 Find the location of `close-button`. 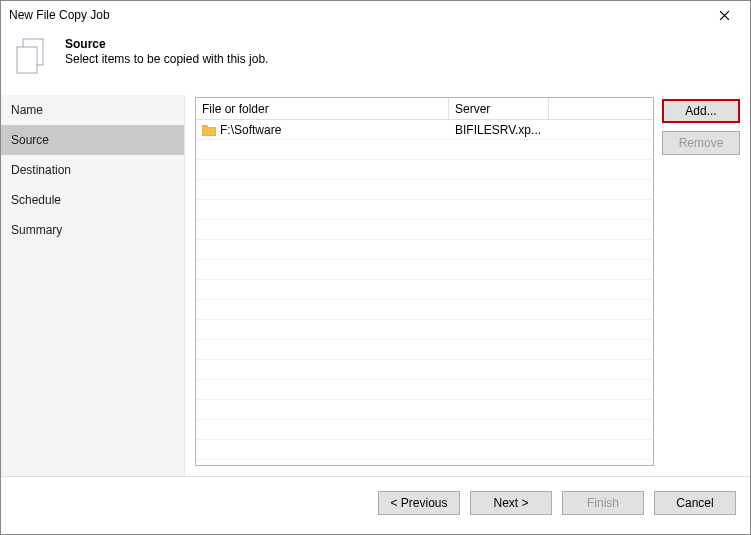

close-button is located at coordinates (724, 15).